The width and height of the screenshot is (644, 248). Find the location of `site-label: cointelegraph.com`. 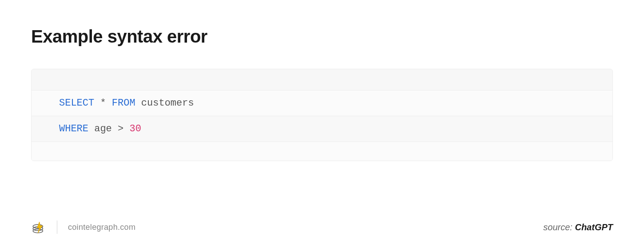

site-label: cointelegraph.com is located at coordinates (102, 227).